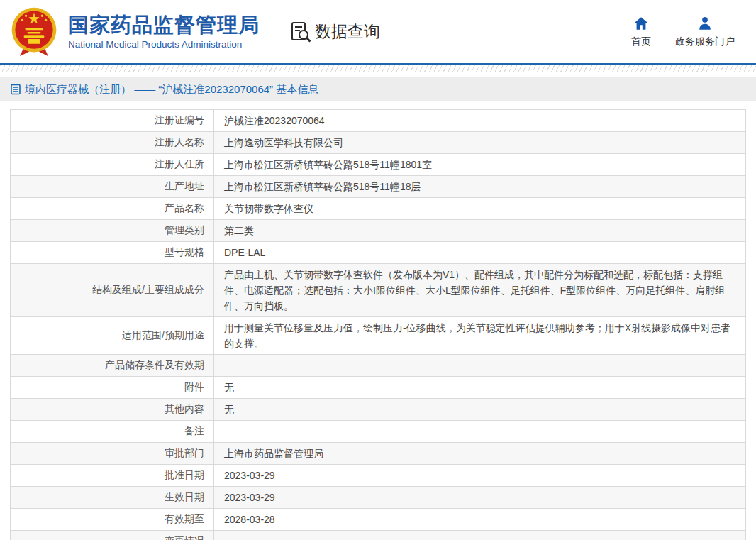 This screenshot has width=756, height=540. Describe the element at coordinates (379, 336) in the screenshot. I see `table-row: 适用范围/预期用途用于测量关节位移量及压力值，绘制压力-位移曲线，为关节稳定性评…` at that location.